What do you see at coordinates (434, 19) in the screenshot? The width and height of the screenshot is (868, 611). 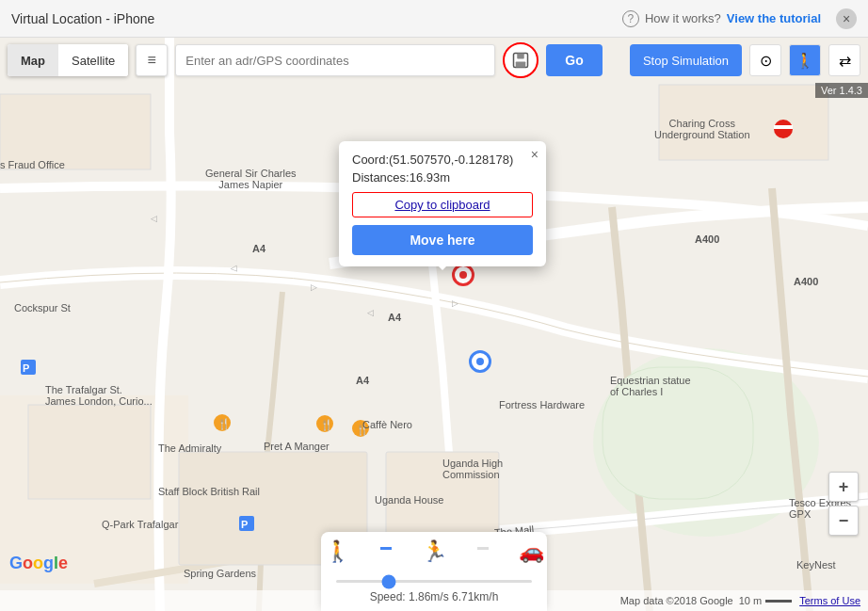 I see `titlebar: Virtual Location - iPhone ? How it works…` at bounding box center [434, 19].